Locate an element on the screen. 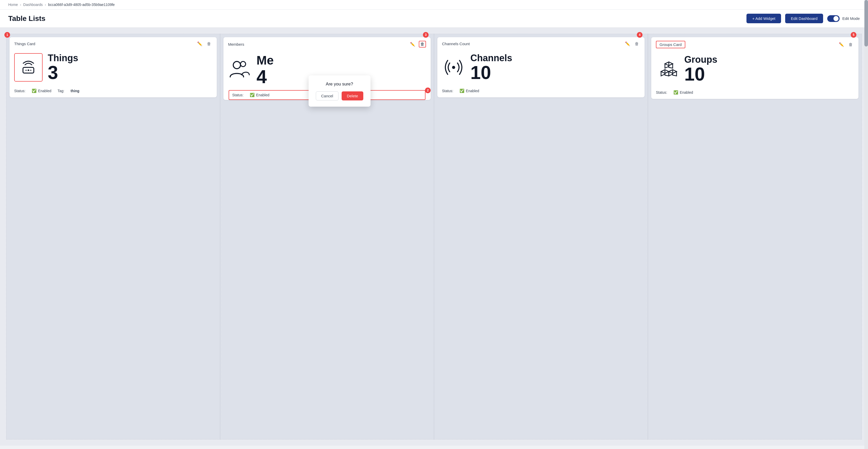 The width and height of the screenshot is (868, 449). edit-mode-toggle: Edit Mode is located at coordinates (843, 19).